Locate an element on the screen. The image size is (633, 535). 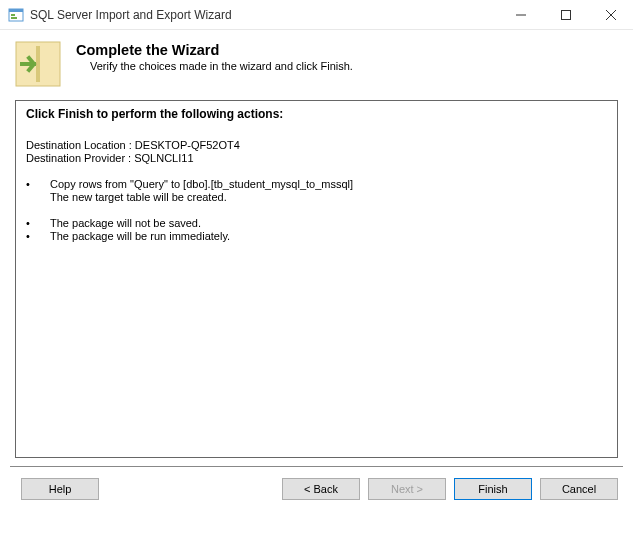
list-item: • The package will be run immediately. is located at coordinates (316, 236).